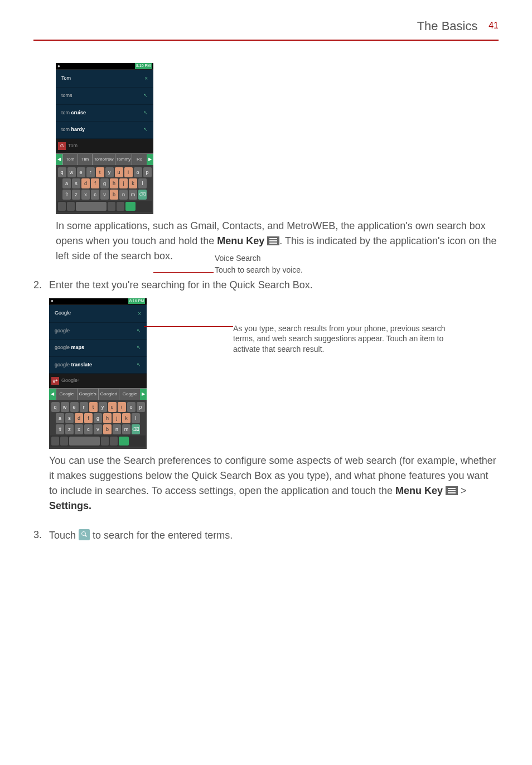 This screenshot has height=765, width=532. I want to click on screenshot-tom: ● 8:16 PM Tom× toms↖ tom cruise↖ tom har…, so click(105, 138).